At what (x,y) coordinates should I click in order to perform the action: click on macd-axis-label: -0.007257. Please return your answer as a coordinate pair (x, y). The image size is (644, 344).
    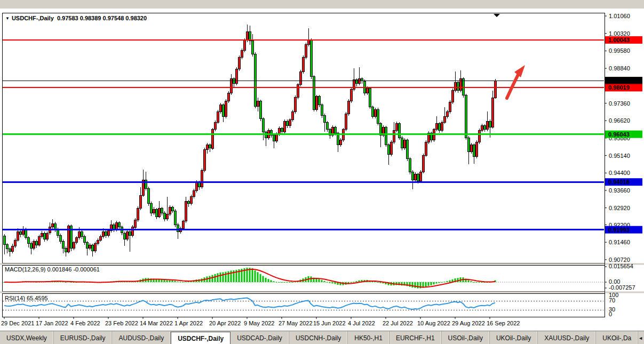
    Looking at the image, I should click on (622, 287).